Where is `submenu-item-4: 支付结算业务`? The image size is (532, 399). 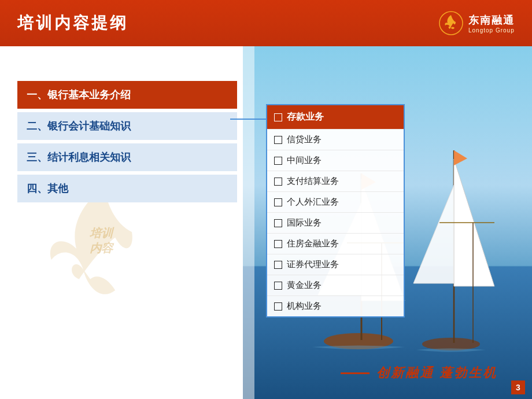 submenu-item-4: 支付结算业务 is located at coordinates (335, 181).